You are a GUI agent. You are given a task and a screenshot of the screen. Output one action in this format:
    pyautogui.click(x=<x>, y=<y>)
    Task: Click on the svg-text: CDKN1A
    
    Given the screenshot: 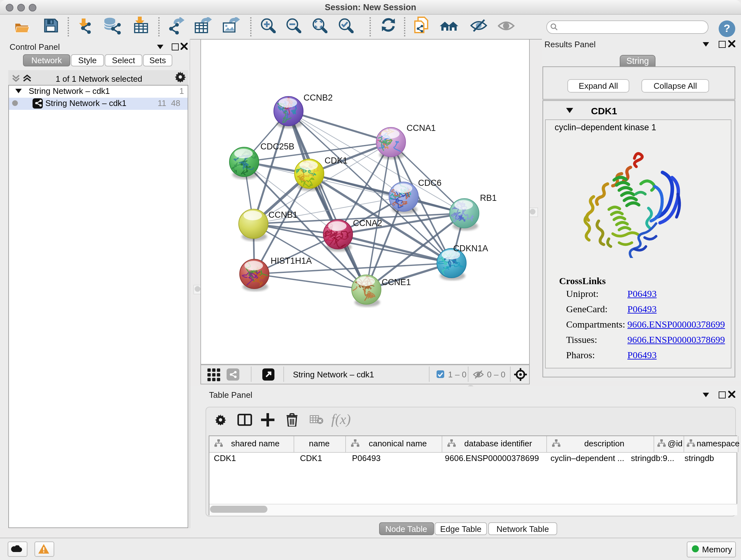 What is the action you would take?
    pyautogui.click(x=471, y=248)
    